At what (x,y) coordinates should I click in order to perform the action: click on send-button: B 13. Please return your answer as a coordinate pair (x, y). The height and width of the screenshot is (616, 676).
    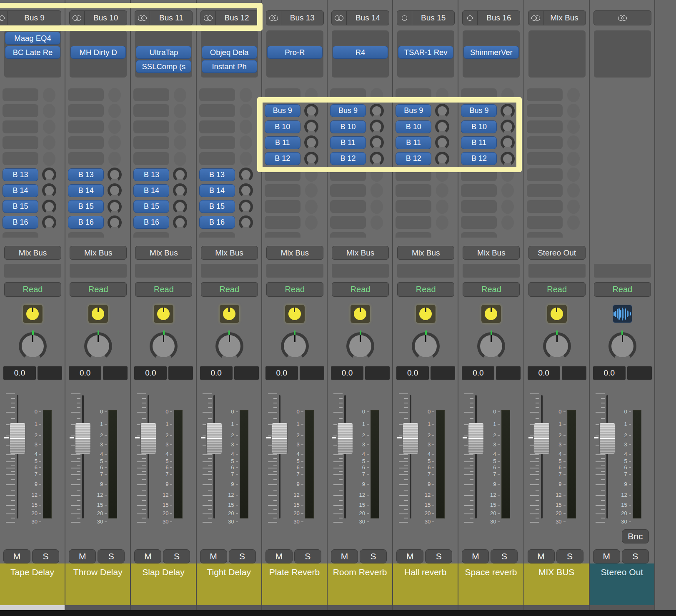
    Looking at the image, I should click on (217, 175).